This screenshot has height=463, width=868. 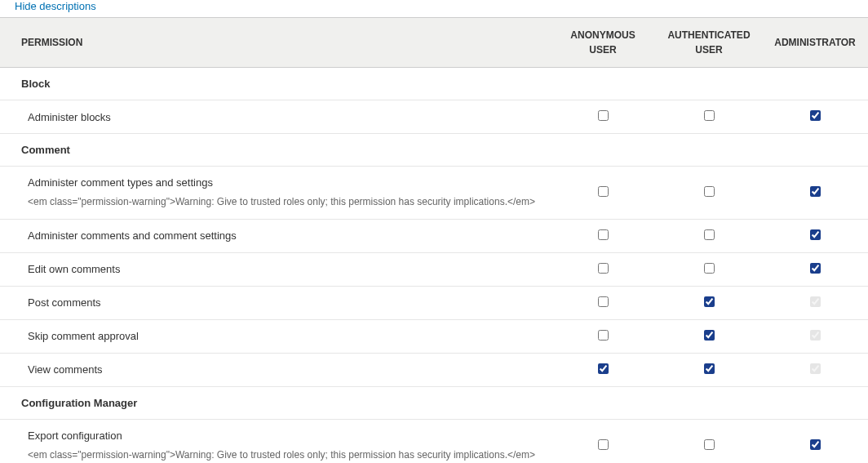 What do you see at coordinates (434, 369) in the screenshot?
I see `permission-row: View comments` at bounding box center [434, 369].